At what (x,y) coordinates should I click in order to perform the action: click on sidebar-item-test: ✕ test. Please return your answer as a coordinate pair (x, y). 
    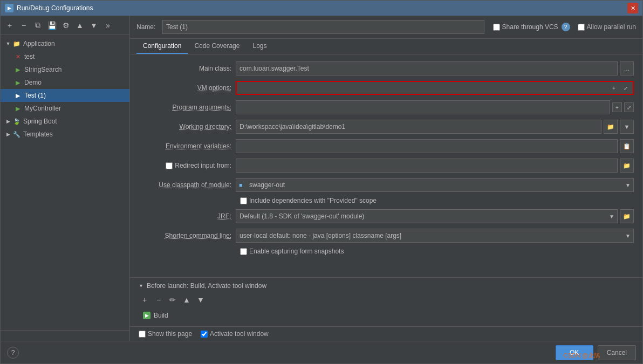
    Looking at the image, I should click on (65, 57).